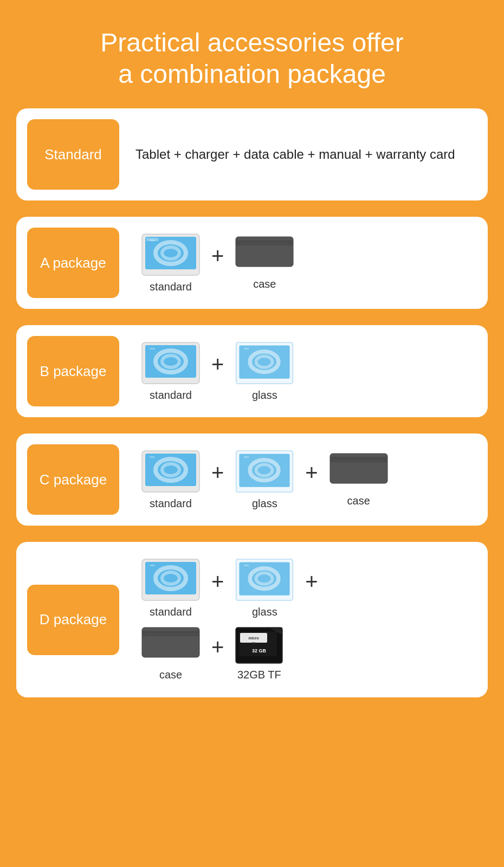  What do you see at coordinates (171, 675) in the screenshot?
I see `d-case-label: case` at bounding box center [171, 675].